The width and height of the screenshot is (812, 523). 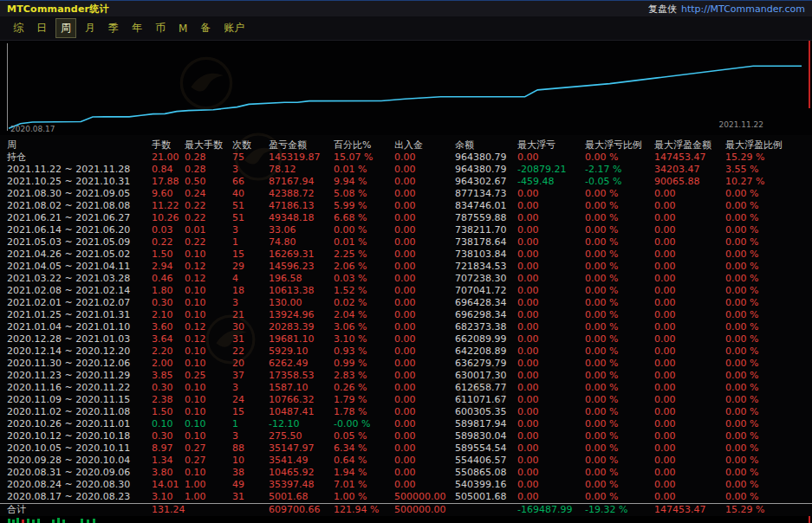 I want to click on table-cell: 696428.34, so click(x=486, y=303).